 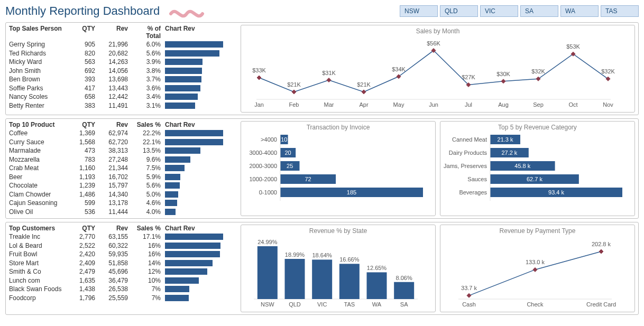 What do you see at coordinates (377, 304) in the screenshot?
I see `svg-text: WA` at bounding box center [377, 304].